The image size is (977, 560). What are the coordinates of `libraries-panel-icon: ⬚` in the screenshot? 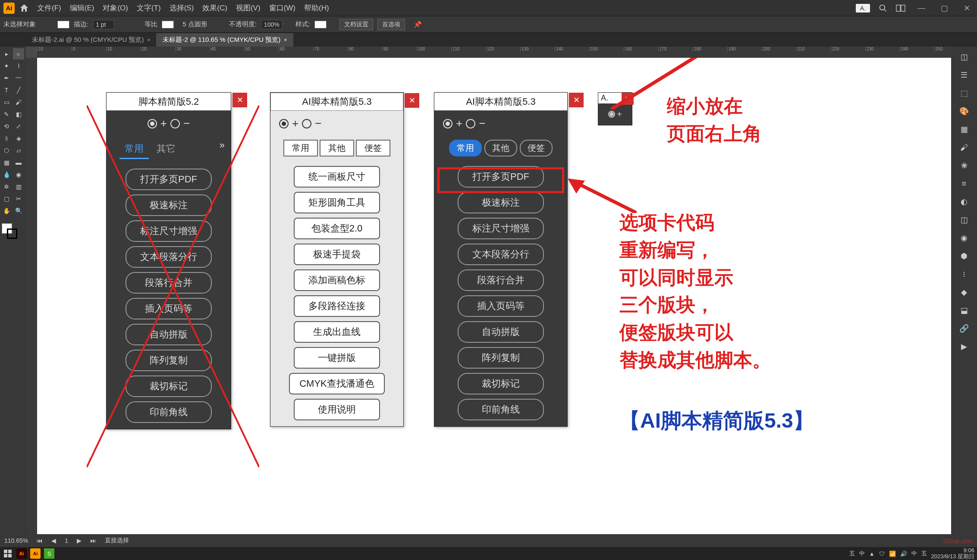 It's located at (964, 93).